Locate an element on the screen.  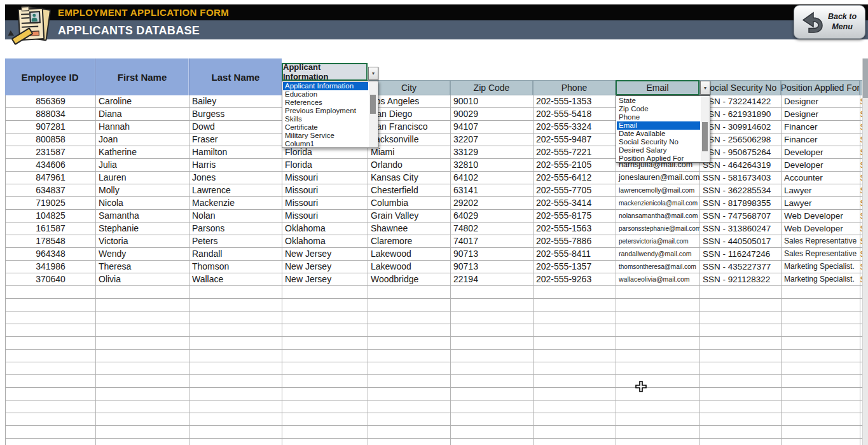
cell-phone: 202-555-9487 is located at coordinates (575, 140).